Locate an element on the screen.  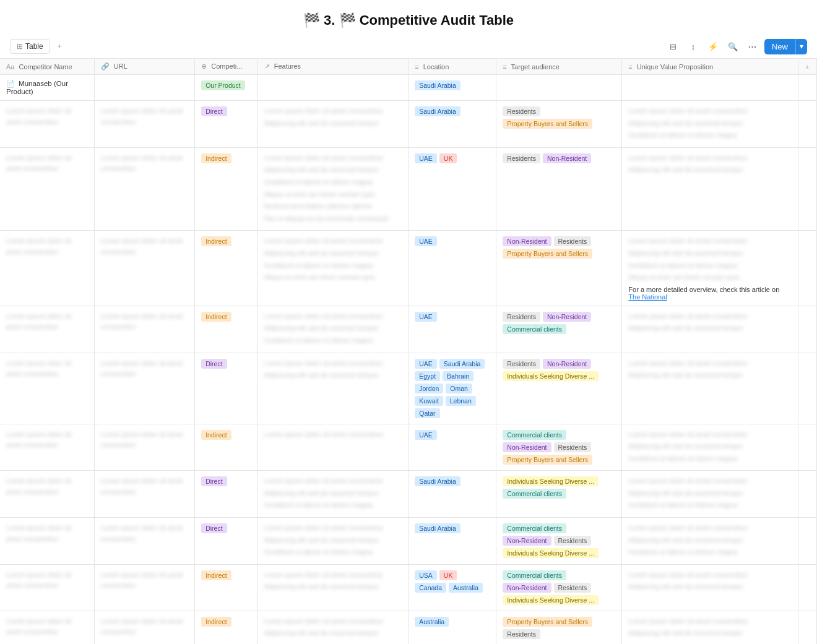
filter-button: ⊟ is located at coordinates (673, 46).